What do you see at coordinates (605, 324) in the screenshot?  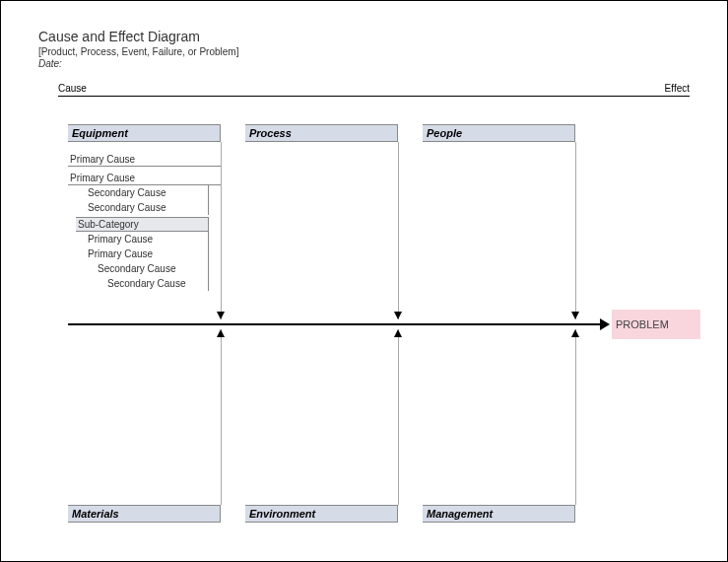 I see `arrow-right-icon` at bounding box center [605, 324].